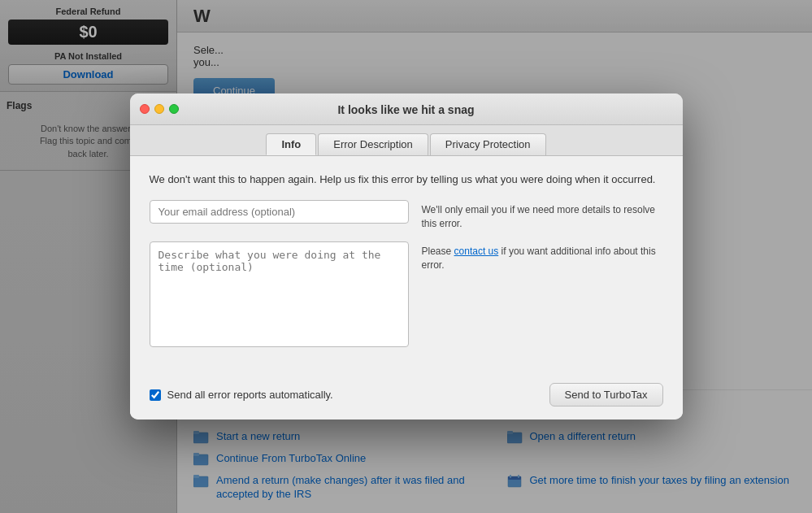 The width and height of the screenshot is (812, 513). Describe the element at coordinates (155, 395) in the screenshot. I see `auto-report-checkbox` at that location.